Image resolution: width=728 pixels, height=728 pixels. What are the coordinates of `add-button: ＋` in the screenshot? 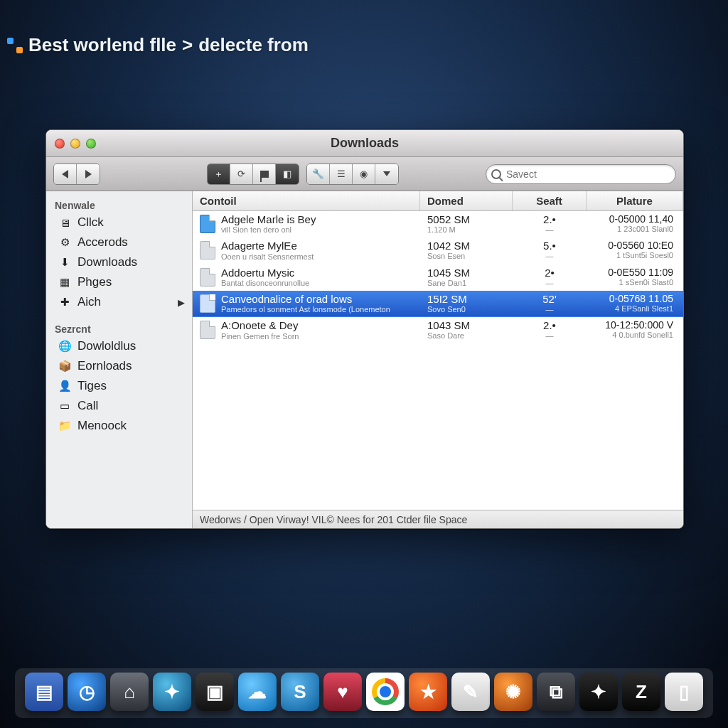 It's located at (219, 174).